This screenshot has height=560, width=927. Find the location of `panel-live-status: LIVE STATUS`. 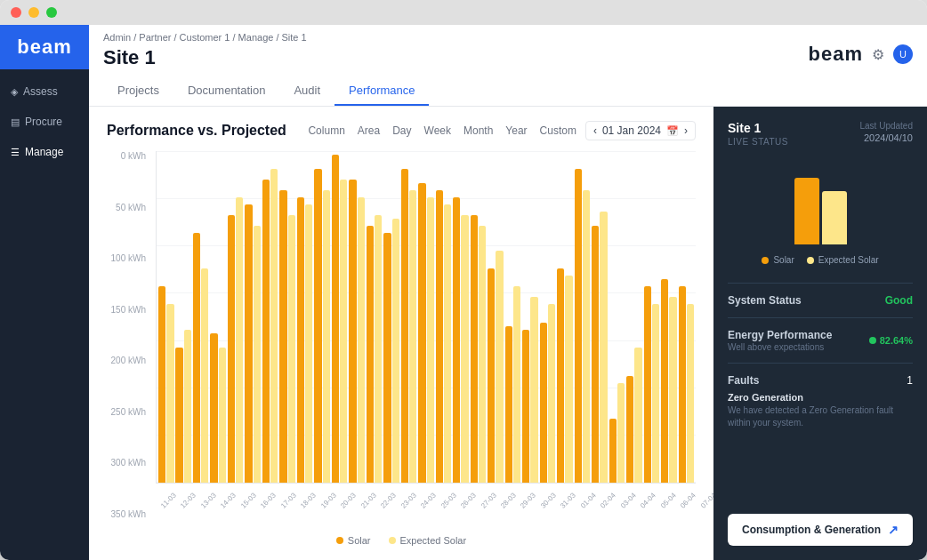

panel-live-status: LIVE STATUS is located at coordinates (758, 142).